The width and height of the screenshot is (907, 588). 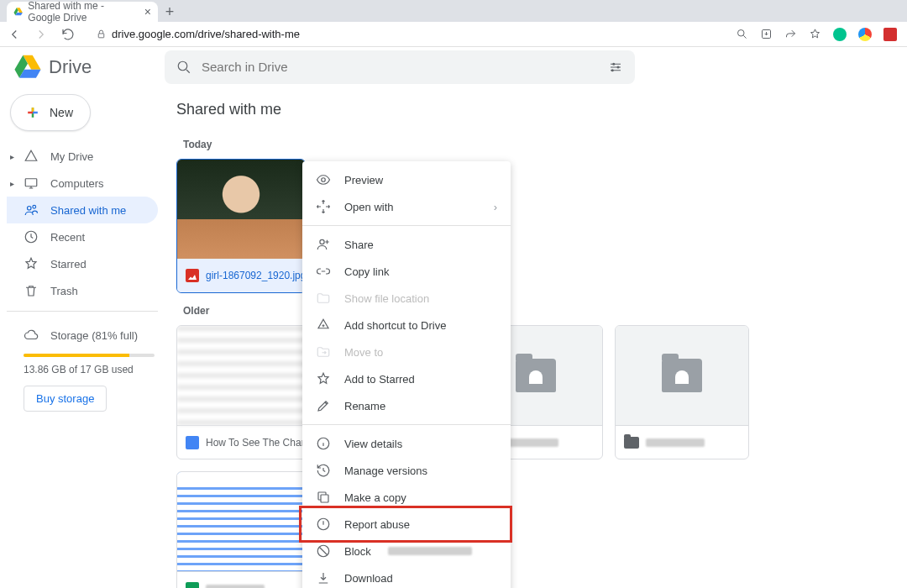 I want to click on ctx-make-copy: Make a copy, so click(x=406, y=497).